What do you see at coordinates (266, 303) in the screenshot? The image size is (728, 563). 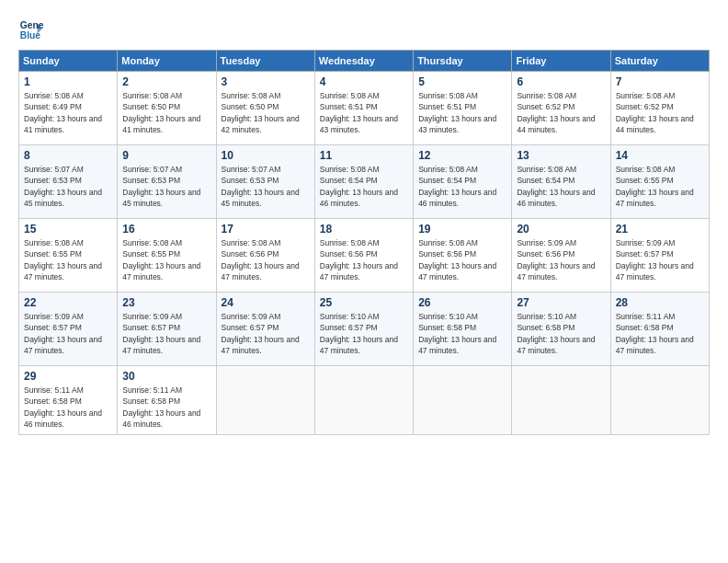 I see `day-number: 24` at bounding box center [266, 303].